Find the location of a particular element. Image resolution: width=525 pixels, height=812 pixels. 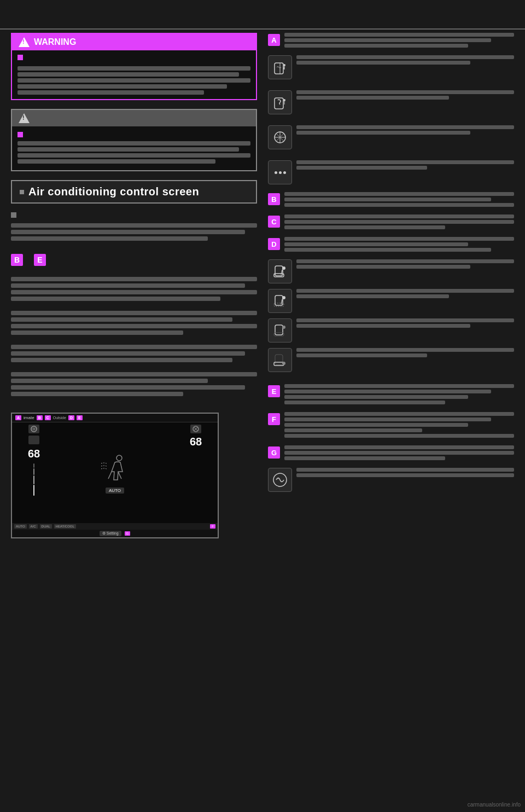

right-label-D: D is located at coordinates (274, 244).